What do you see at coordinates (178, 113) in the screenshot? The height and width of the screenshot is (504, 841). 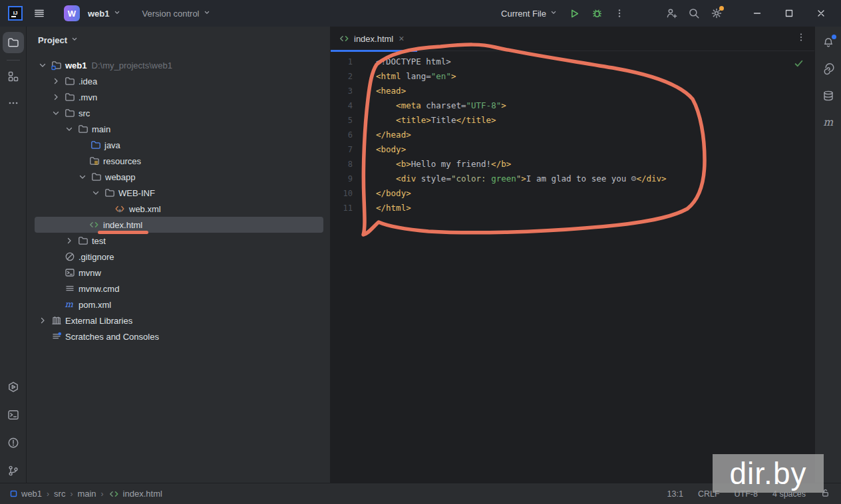 I see `tree-item-src: src` at bounding box center [178, 113].